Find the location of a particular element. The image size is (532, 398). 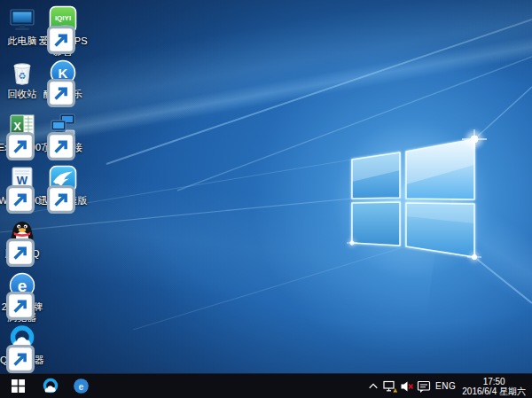

tray-network-button is located at coordinates (390, 386).